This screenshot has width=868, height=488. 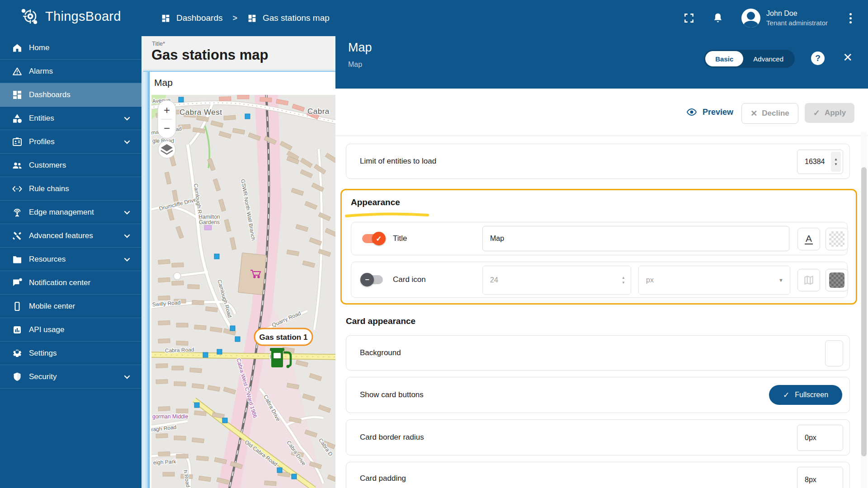 What do you see at coordinates (245, 18) in the screenshot?
I see `breadcrumb: Dashboards > Gas stations map` at bounding box center [245, 18].